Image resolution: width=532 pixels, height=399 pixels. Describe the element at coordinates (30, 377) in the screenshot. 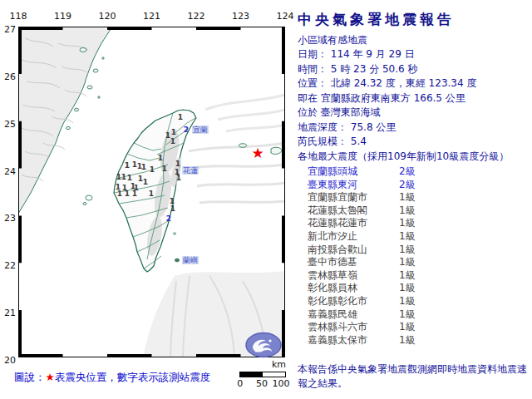

I see `legend-prefix: 圖說：` at that location.